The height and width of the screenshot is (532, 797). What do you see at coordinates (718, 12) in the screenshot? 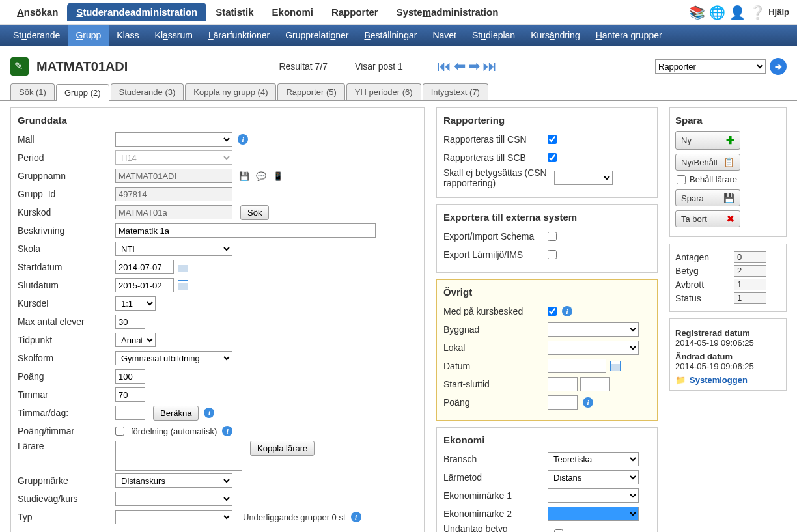
I see `globe-icon: 🌐` at bounding box center [718, 12].